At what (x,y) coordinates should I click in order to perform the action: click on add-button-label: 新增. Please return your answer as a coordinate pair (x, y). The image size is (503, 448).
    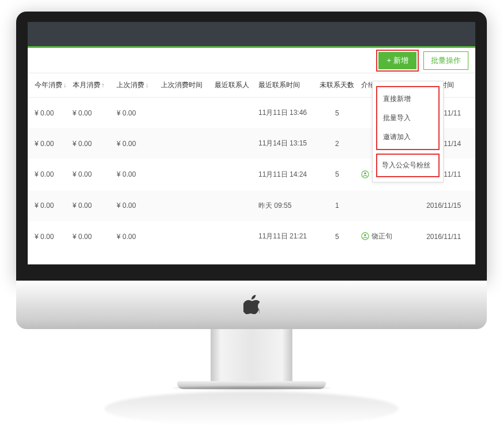
    Looking at the image, I should click on (401, 61).